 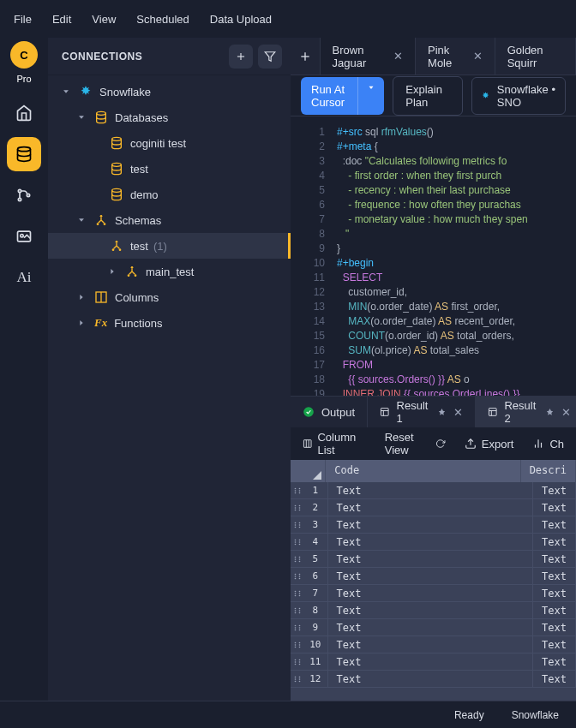 What do you see at coordinates (241, 19) in the screenshot?
I see `menu-data-upload: Data Upload` at bounding box center [241, 19].